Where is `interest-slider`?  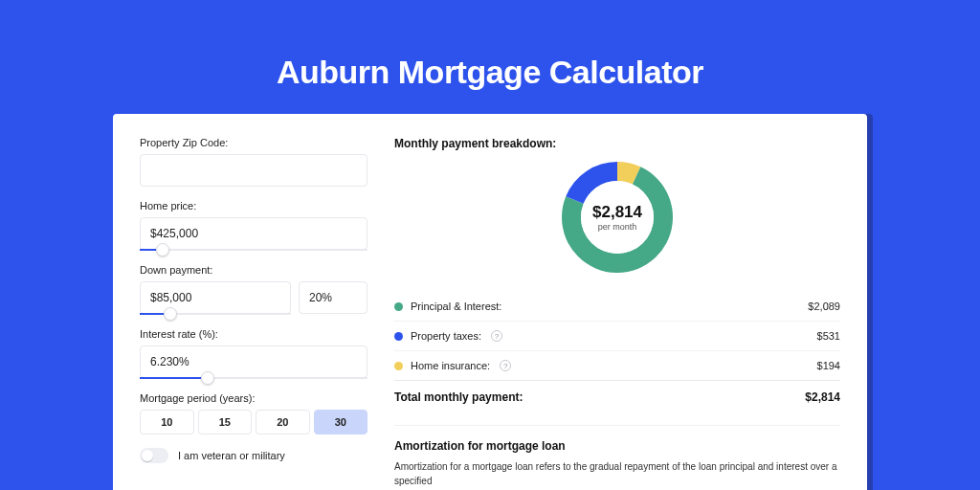
interest-slider is located at coordinates (254, 378).